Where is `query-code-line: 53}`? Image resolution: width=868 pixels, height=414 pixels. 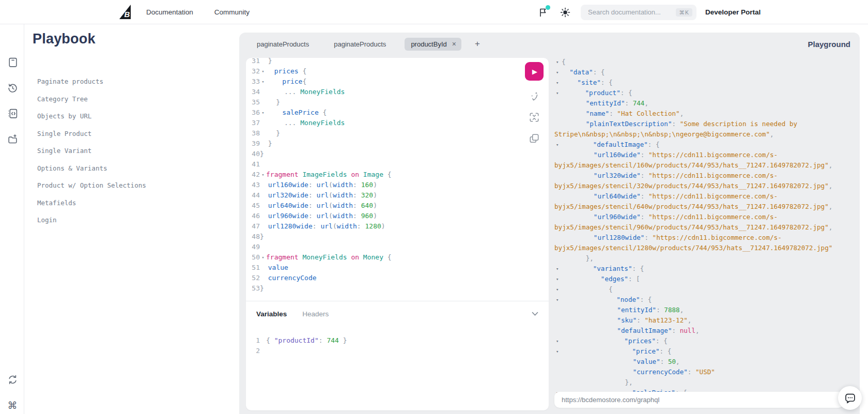 query-code-line: 53} is located at coordinates (397, 288).